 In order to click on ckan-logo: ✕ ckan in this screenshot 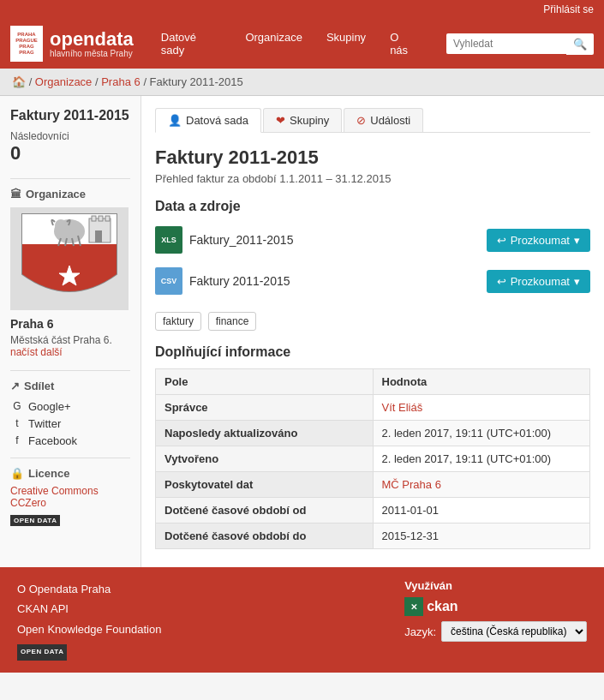, I will do `click(431, 607)`.